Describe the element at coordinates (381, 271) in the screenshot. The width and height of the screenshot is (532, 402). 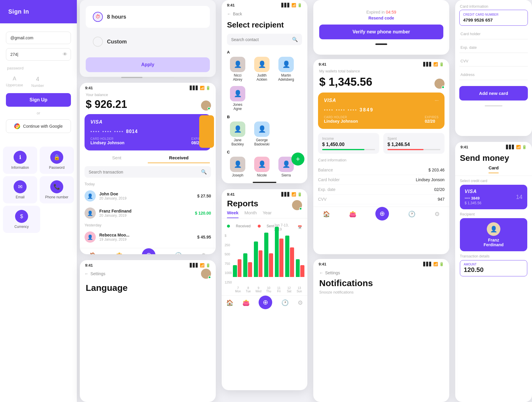
I see `back-settings-button: ← Settings` at that location.